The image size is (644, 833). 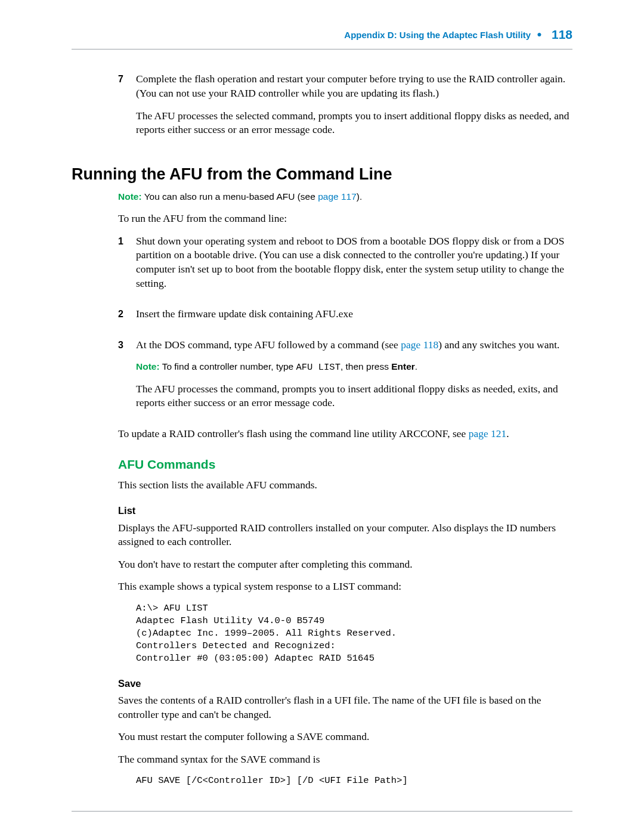 What do you see at coordinates (345, 109) in the screenshot?
I see `list-item: 7 Complete the flash operation and resta…` at bounding box center [345, 109].